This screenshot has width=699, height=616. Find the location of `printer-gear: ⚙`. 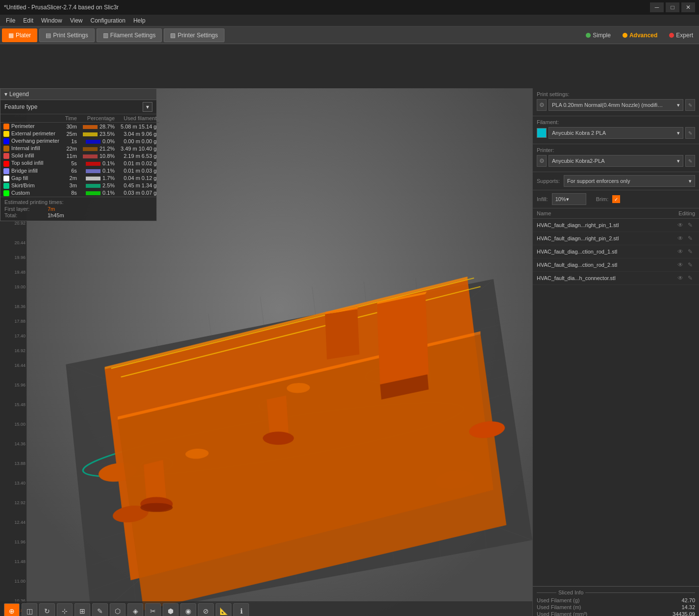

printer-gear: ⚙ is located at coordinates (542, 161).